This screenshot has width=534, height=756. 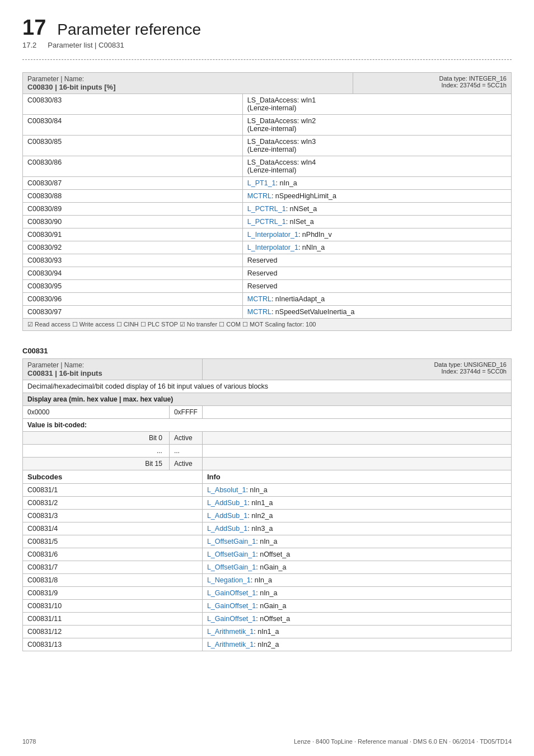 I want to click on bit-row: Bit 0Active, so click(x=268, y=438).